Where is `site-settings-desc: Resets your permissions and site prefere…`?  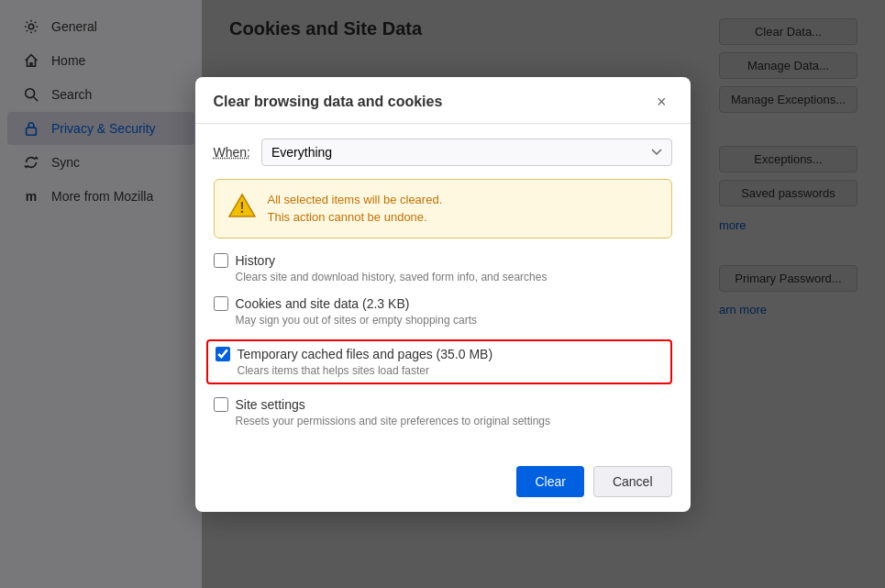 site-settings-desc: Resets your permissions and site prefere… is located at coordinates (454, 421).